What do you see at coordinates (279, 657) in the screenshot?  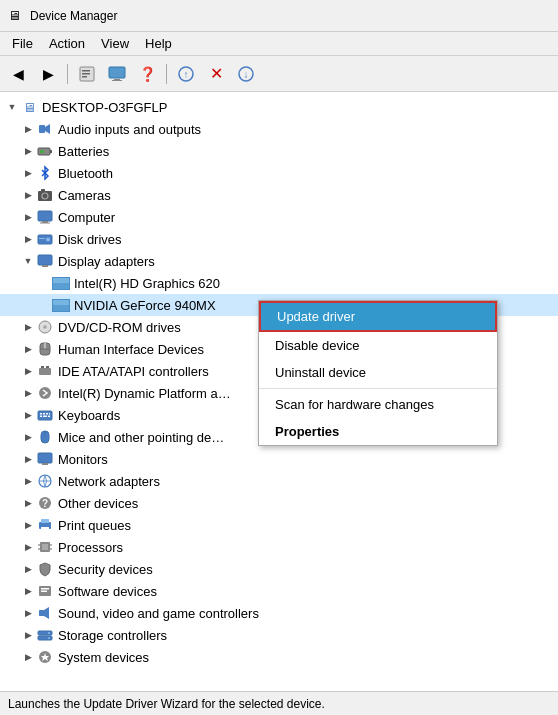 I see `tree-item-system: ▶ System devices` at bounding box center [279, 657].